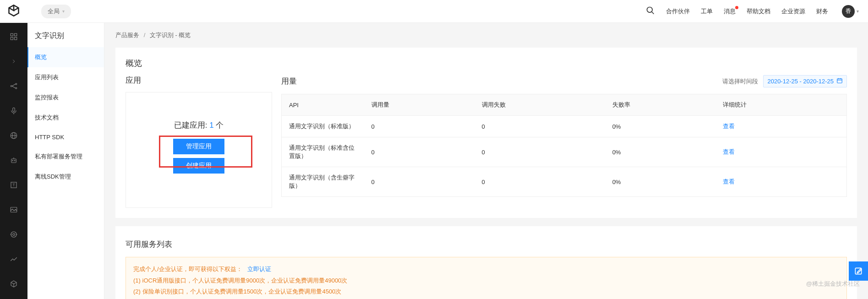 Image resolution: width=868 pixels, height=299 pixels. What do you see at coordinates (564, 126) in the screenshot?
I see `table-row: 通用文字识别（标准版） 0 0 0% 查看` at bounding box center [564, 126].